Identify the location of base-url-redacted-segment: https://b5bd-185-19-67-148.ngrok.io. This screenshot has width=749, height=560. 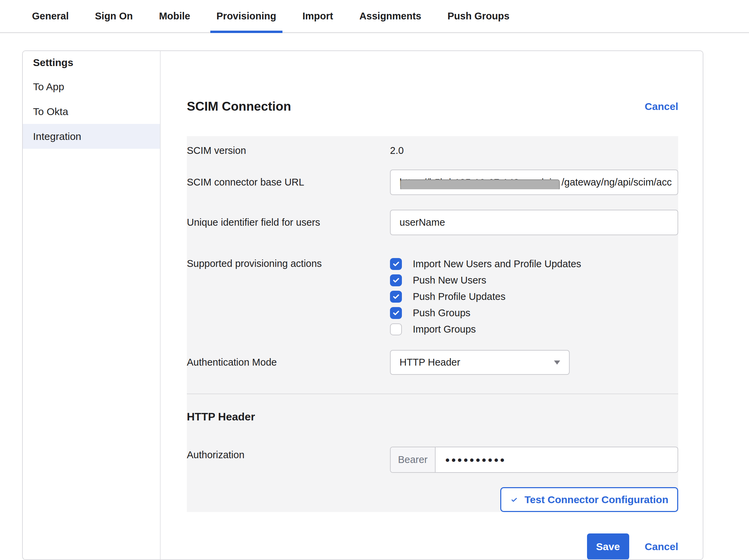
(481, 182).